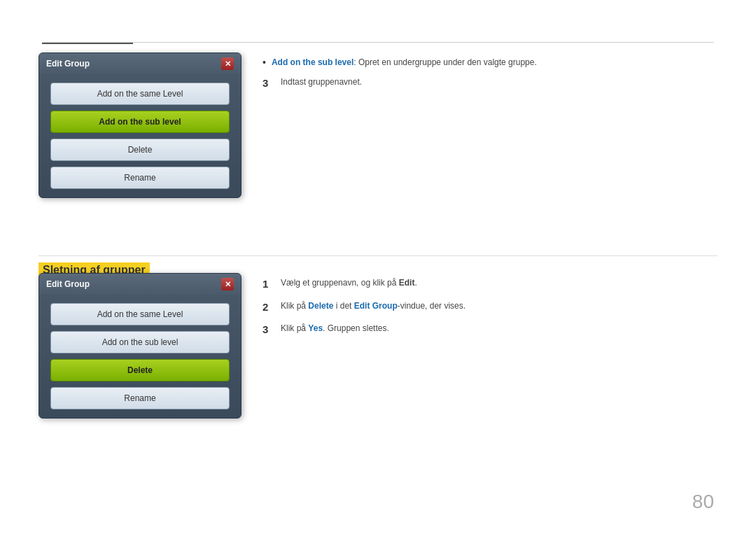 This screenshot has height=534, width=756. I want to click on step-num-3a: 3, so click(268, 84).